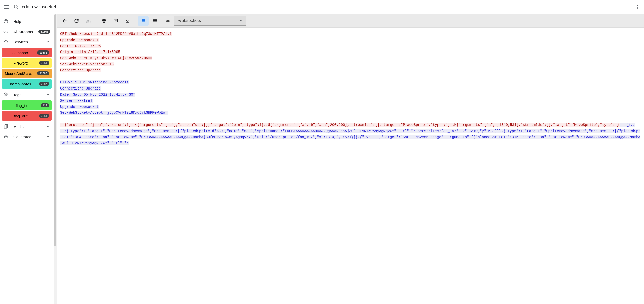 This screenshot has width=644, height=304. I want to click on robot-icon, so click(6, 137).